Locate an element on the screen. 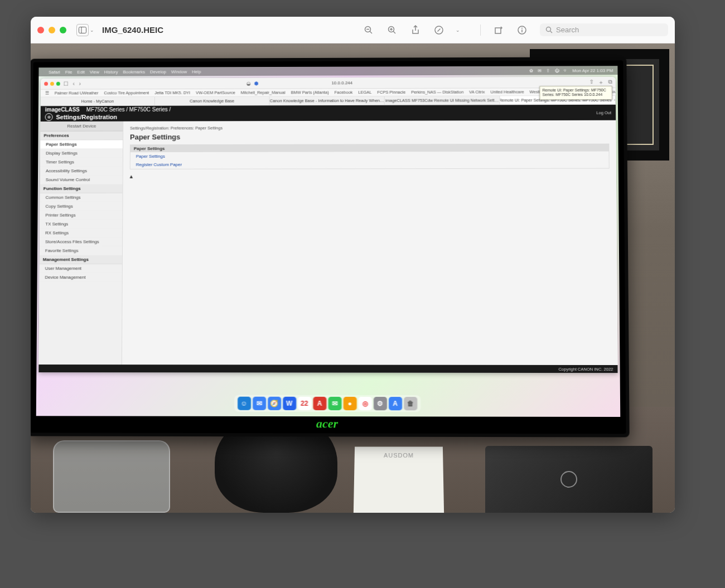  bookmark-item: Perkins_NAS — DiskStation is located at coordinates (437, 93).